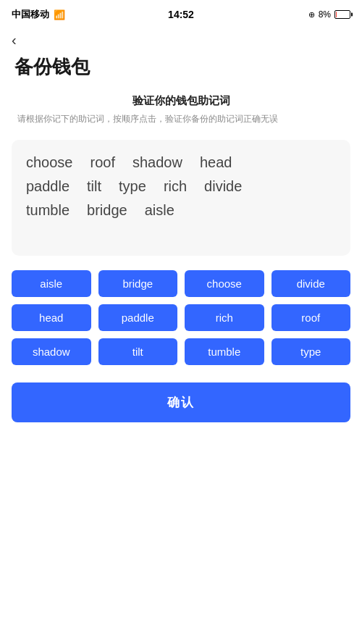 The height and width of the screenshot is (644, 362). Describe the element at coordinates (181, 14) in the screenshot. I see `status-time: 14:52` at that location.